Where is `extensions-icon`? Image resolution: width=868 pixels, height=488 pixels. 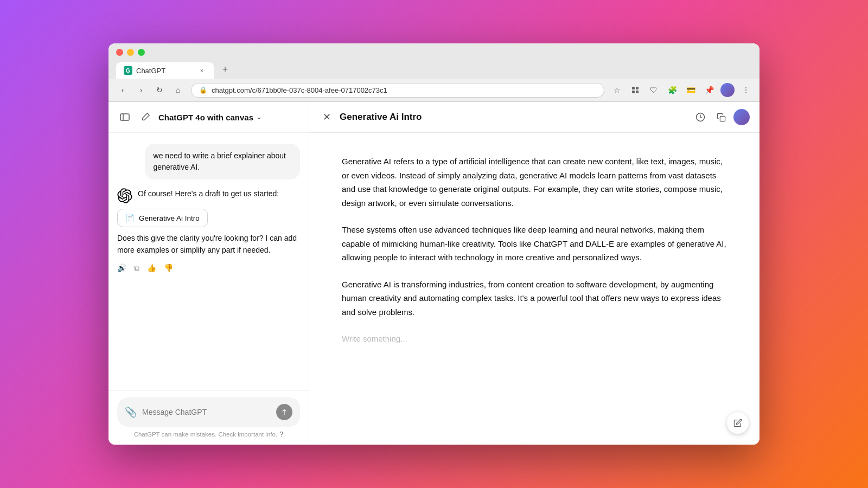 extensions-icon is located at coordinates (635, 90).